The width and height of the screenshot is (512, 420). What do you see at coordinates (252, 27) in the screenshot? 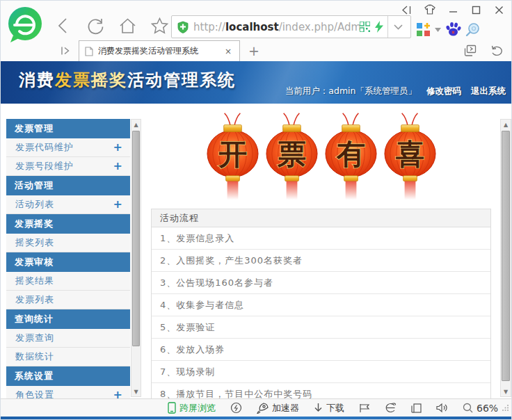
I see `url-host: localhost` at bounding box center [252, 27].